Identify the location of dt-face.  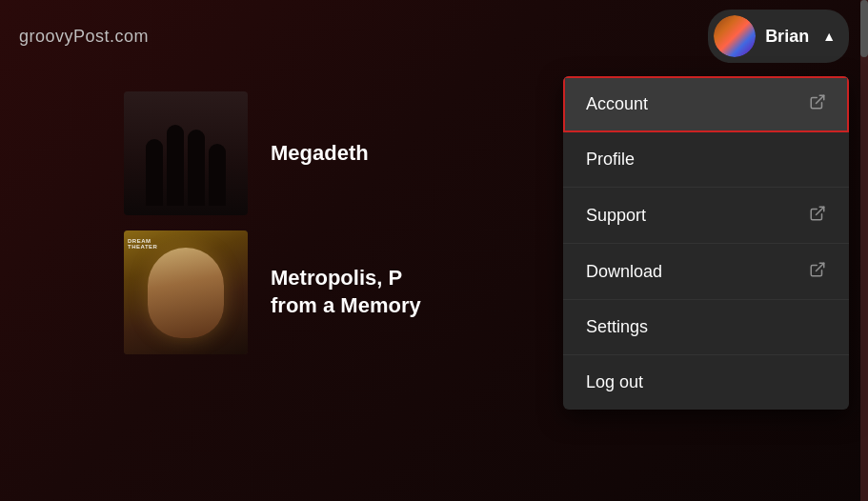
(186, 293).